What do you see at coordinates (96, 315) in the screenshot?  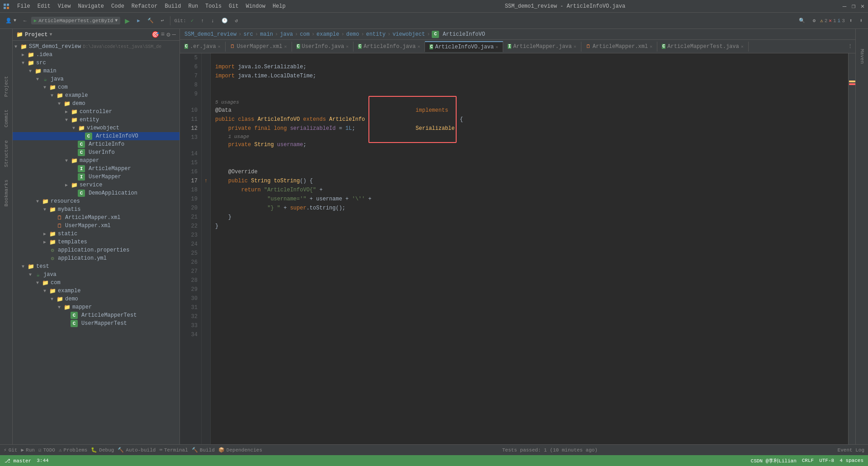 I see `tree-item-articlemappertest: C ArticleMapperTest` at bounding box center [96, 315].